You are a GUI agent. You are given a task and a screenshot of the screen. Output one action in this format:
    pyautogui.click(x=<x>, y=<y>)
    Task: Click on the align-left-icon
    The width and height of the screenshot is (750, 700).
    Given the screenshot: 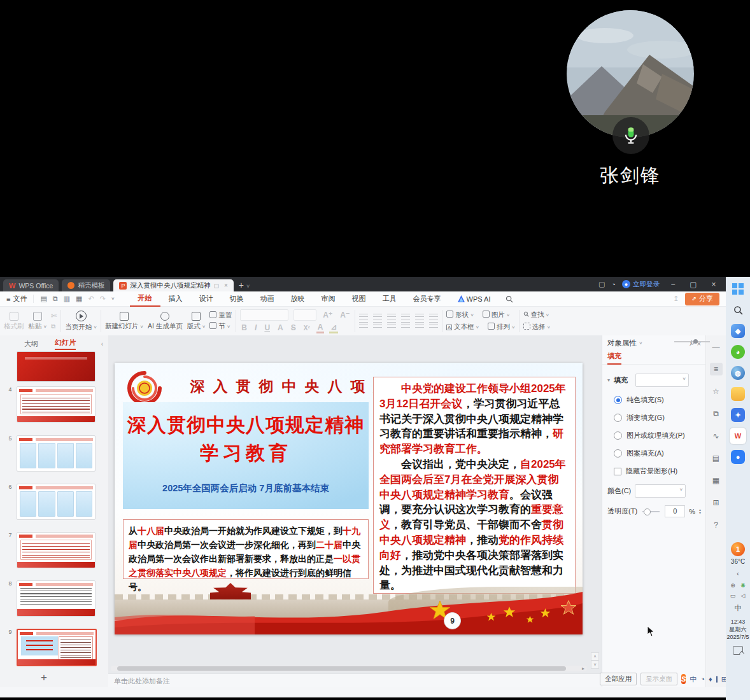 What is the action you would take?
    pyautogui.click(x=364, y=325)
    